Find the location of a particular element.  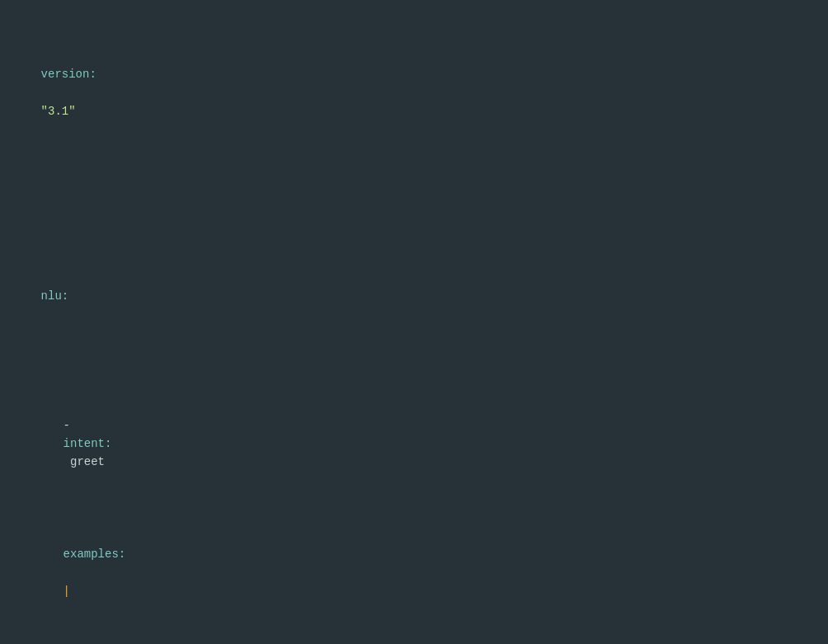

intent-key-greet: intent: is located at coordinates (87, 444).